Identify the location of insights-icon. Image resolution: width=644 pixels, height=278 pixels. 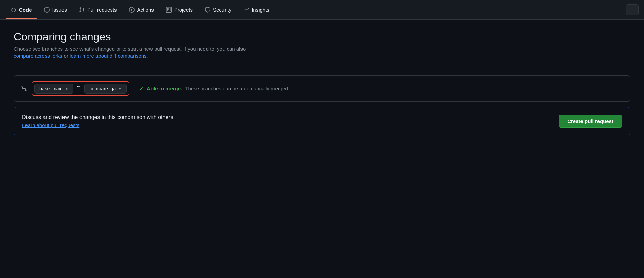
(246, 10).